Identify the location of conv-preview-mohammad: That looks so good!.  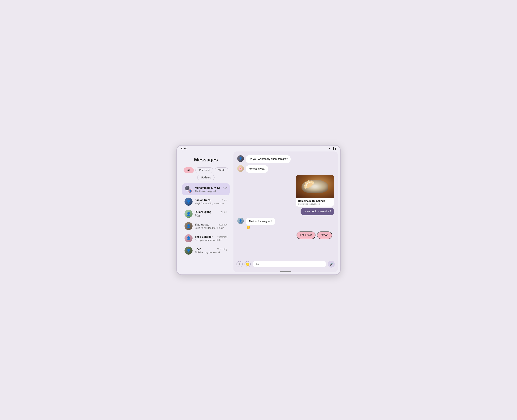
(211, 191).